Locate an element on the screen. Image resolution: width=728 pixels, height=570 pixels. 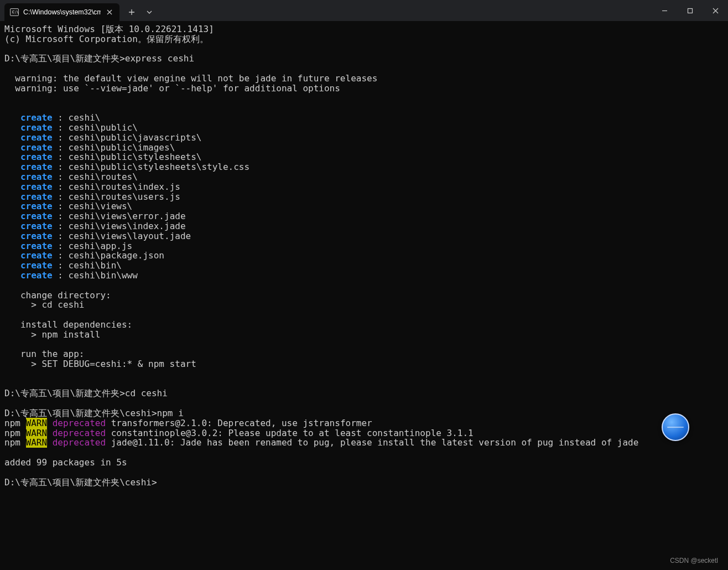
terminal-line: D:\专高五\项目\新建文件夹>express ceshi is located at coordinates (364, 59).